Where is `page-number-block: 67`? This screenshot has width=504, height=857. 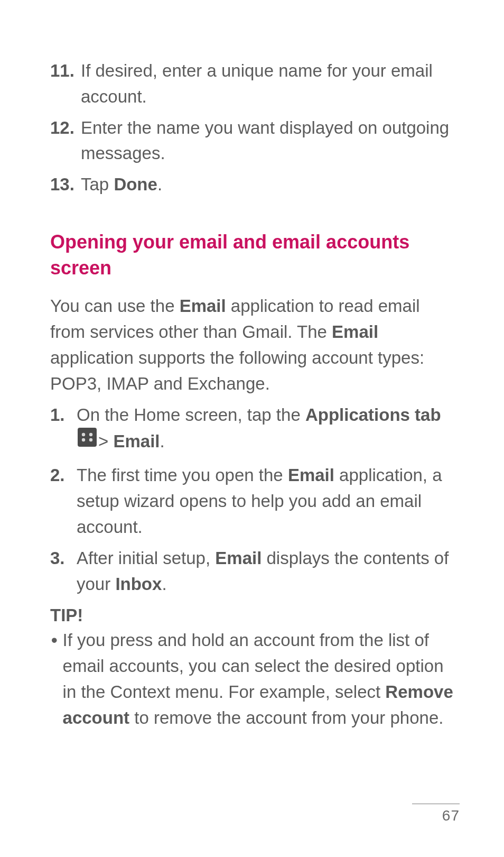
page-number-block: 67 is located at coordinates (436, 814).